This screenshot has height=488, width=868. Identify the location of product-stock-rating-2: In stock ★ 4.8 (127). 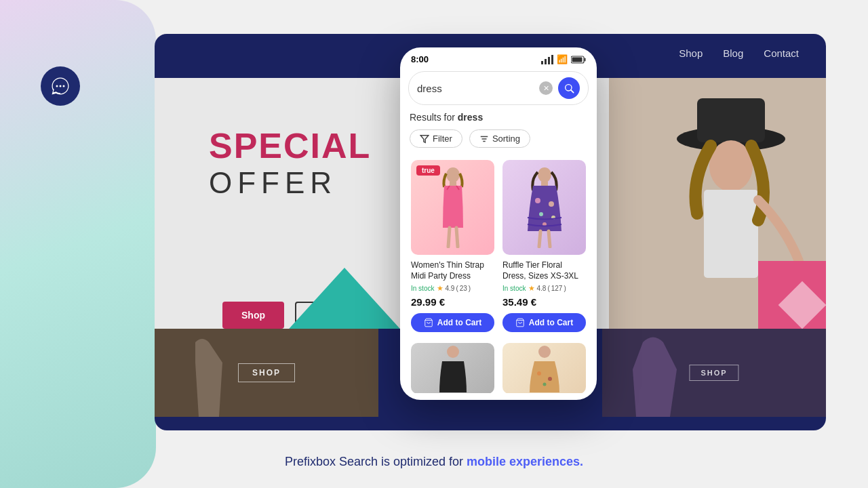
(544, 289).